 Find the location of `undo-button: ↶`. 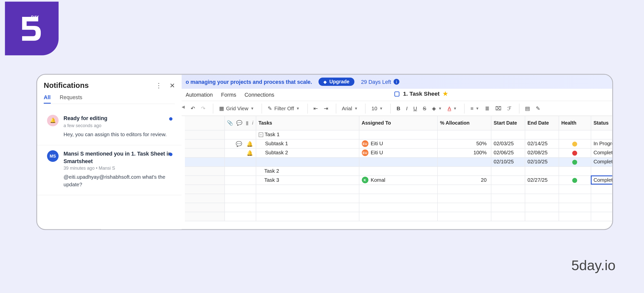

undo-button: ↶ is located at coordinates (193, 108).